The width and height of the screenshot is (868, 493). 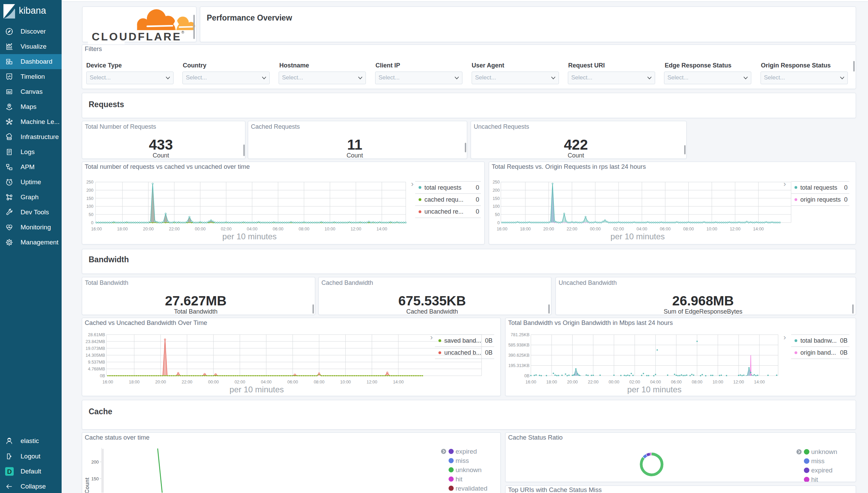 I want to click on svg-text: 19.073MB, so click(x=95, y=349).